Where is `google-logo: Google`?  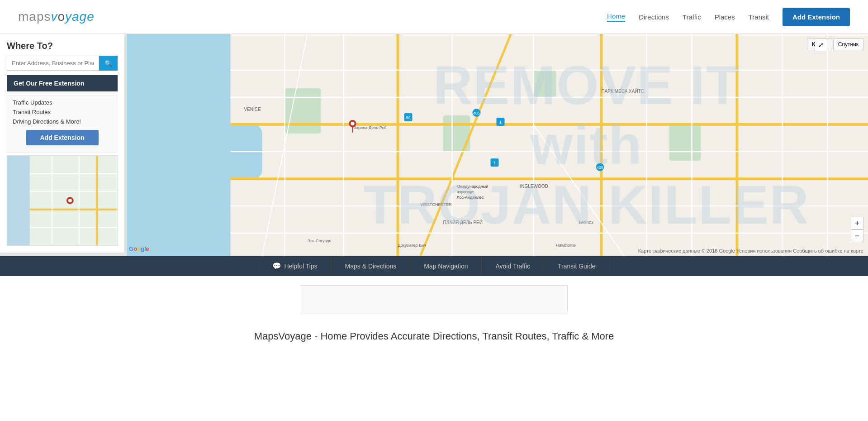
google-logo: Google is located at coordinates (139, 249).